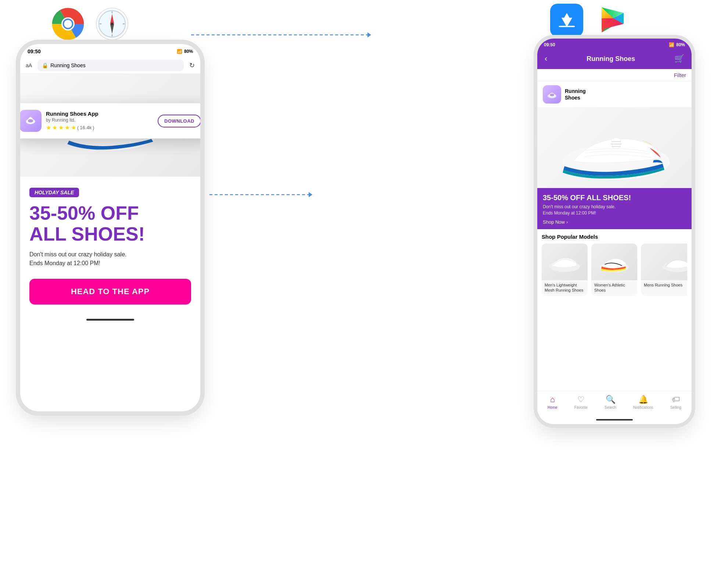 This screenshot has width=721, height=588. What do you see at coordinates (581, 402) in the screenshot?
I see `nav-favorite: ♡ Favorite` at bounding box center [581, 402].